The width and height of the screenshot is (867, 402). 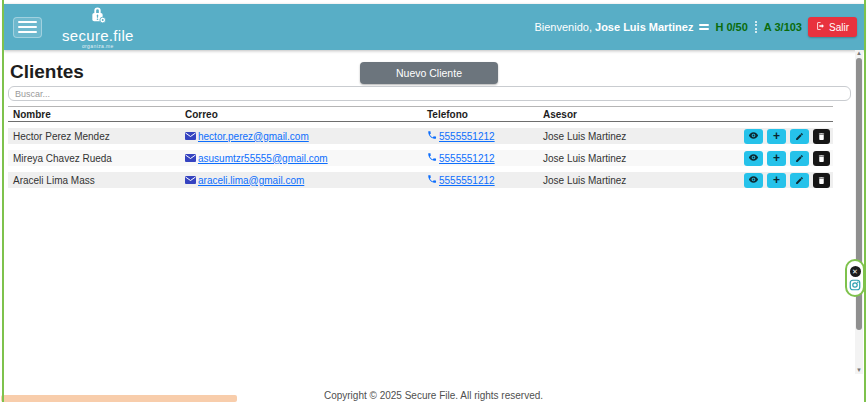 I want to click on left-green-edge, so click(x=3, y=201).